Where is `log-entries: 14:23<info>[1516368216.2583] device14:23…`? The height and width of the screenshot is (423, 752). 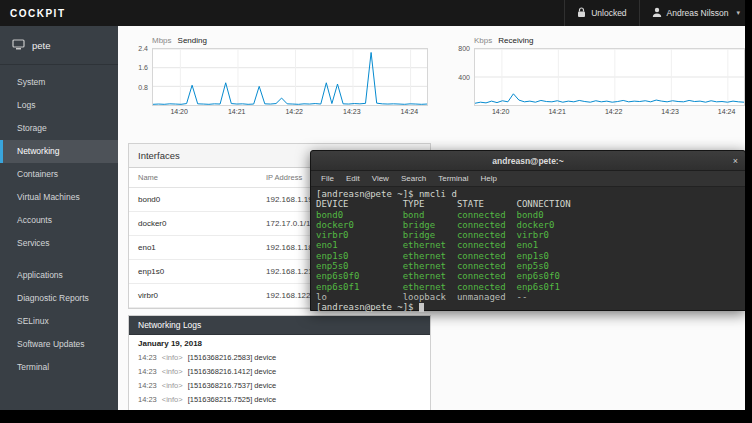
log-entries: 14:23<info>[1516368216.2583] device14:23… is located at coordinates (280, 380).